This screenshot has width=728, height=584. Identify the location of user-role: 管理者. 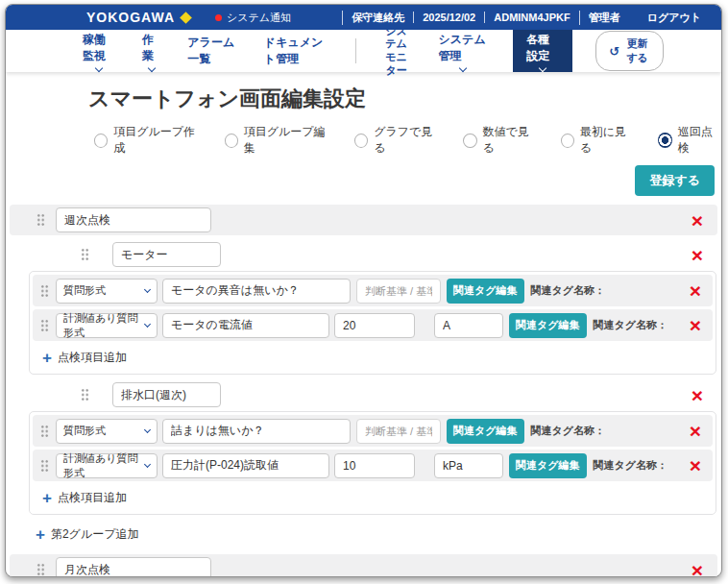
(604, 17).